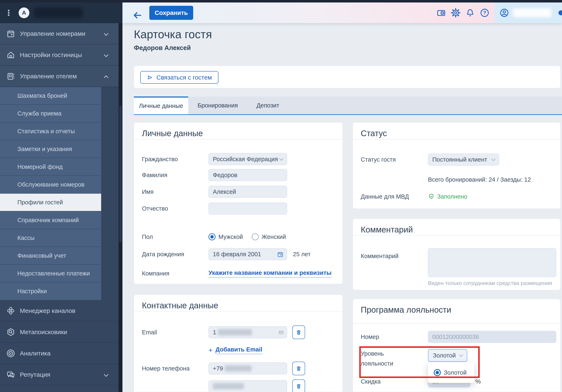  What do you see at coordinates (59, 55) in the screenshot?
I see `sidebar-item-hotel-settings: Настройки гостиницы` at bounding box center [59, 55].